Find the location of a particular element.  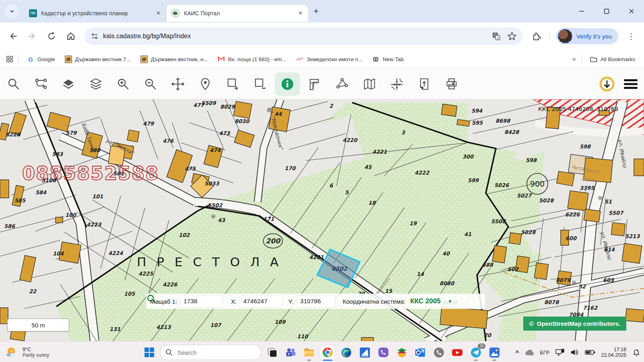

bluestacks-button is located at coordinates (402, 352).